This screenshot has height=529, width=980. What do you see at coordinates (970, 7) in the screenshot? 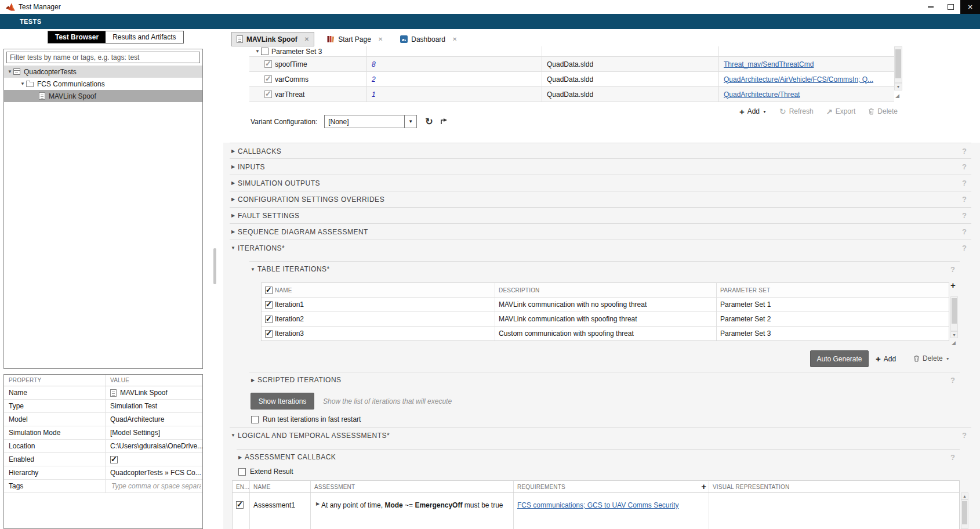
I see `close-button` at bounding box center [970, 7].